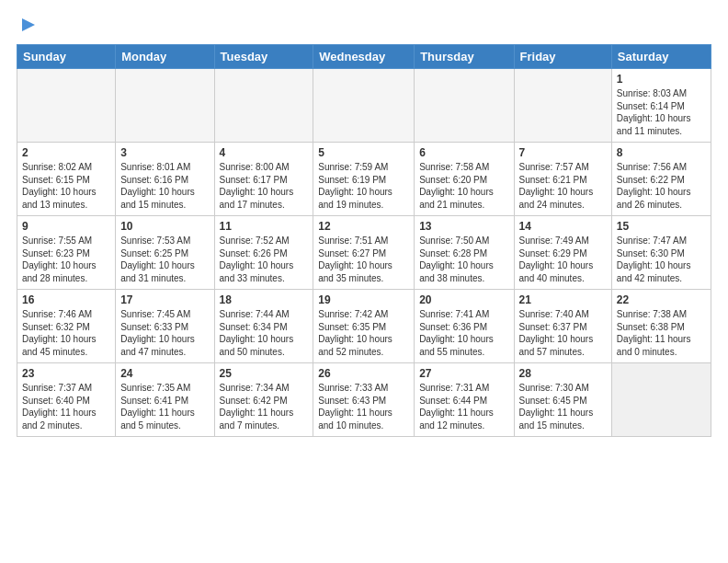  Describe the element at coordinates (563, 300) in the screenshot. I see `day-number: 21` at that location.